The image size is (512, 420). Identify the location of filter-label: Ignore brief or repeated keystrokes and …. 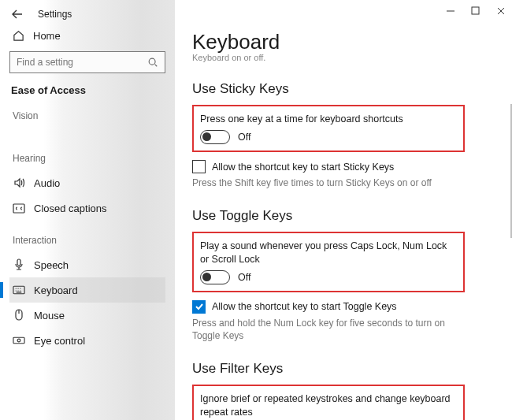
(328, 405).